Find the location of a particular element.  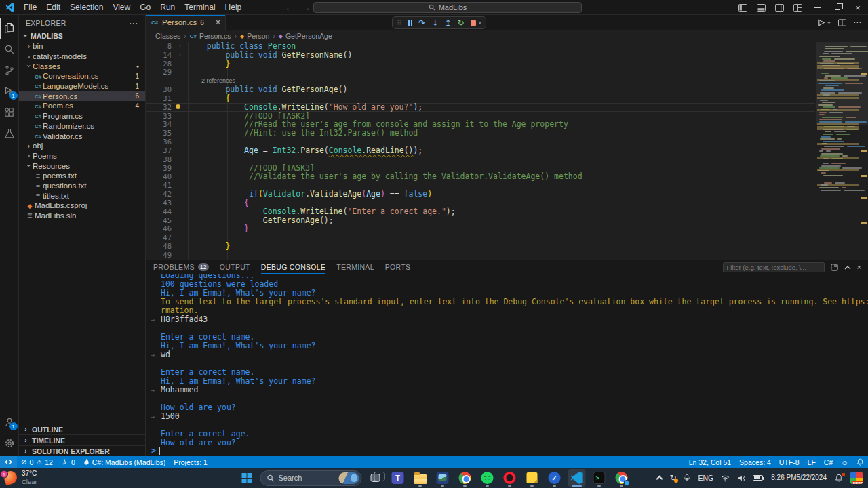

panel-tab-output: OUTPUT is located at coordinates (235, 267).